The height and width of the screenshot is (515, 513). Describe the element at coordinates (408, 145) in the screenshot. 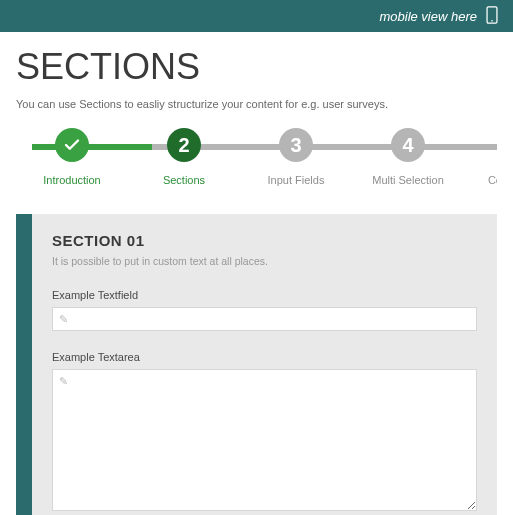

I see `step-number: 4` at that location.